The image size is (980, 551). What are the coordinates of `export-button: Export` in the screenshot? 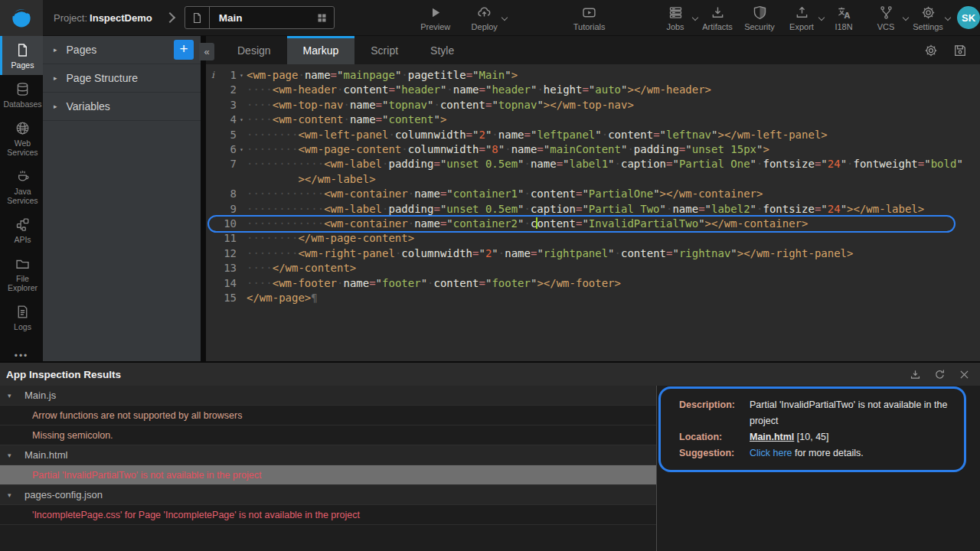 It's located at (802, 18).